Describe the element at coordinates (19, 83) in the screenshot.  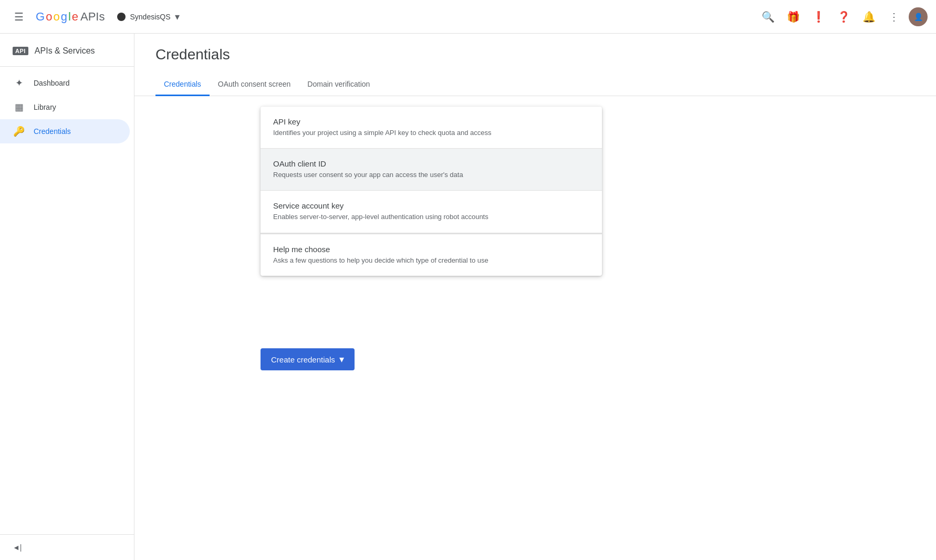
I see `dashboard-icon: ✦` at that location.